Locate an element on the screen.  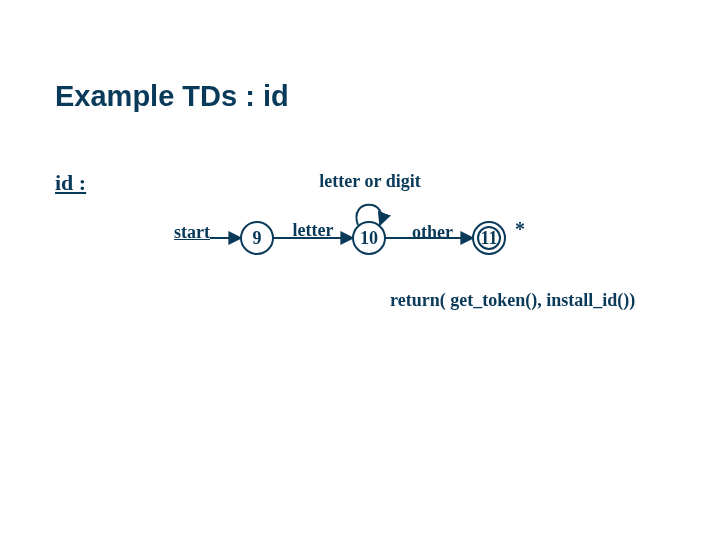
state-9-node is located at coordinates (257, 238).